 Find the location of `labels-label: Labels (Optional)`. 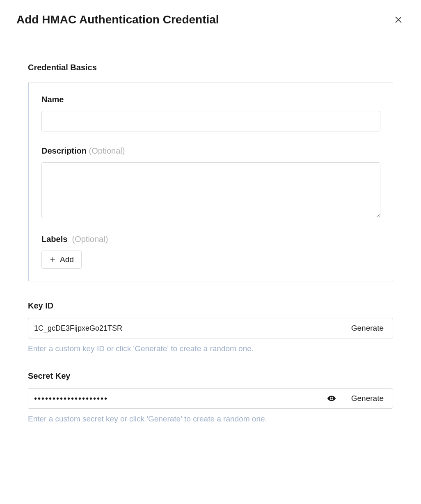

labels-label: Labels (Optional) is located at coordinates (211, 239).